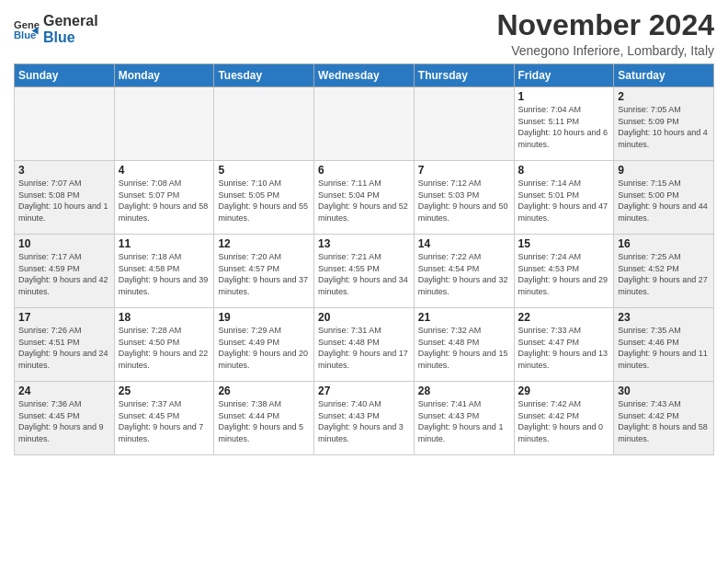 This screenshot has height=563, width=728. What do you see at coordinates (463, 419) in the screenshot?
I see `day-28: 28 Sunrise: 7:41 AM Sunset: 4:43 PM Dayl…` at bounding box center [463, 419].